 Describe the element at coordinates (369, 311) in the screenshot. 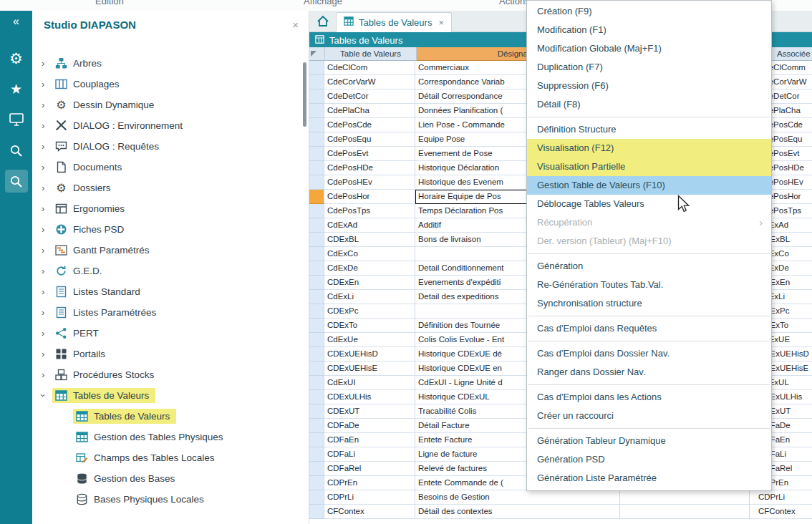

I see `table-code-cell: CDExPc` at that location.